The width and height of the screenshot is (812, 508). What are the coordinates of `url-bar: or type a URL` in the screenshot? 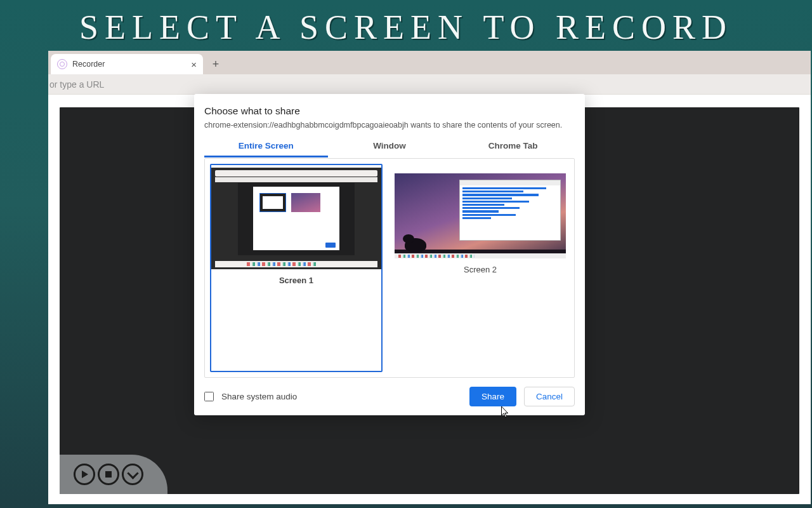 It's located at (429, 84).